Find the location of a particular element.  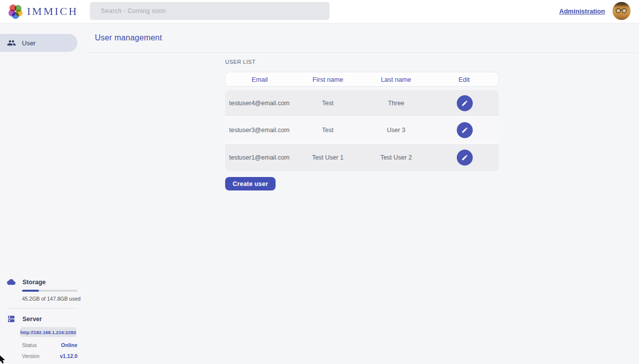

status-value: Online is located at coordinates (69, 345).